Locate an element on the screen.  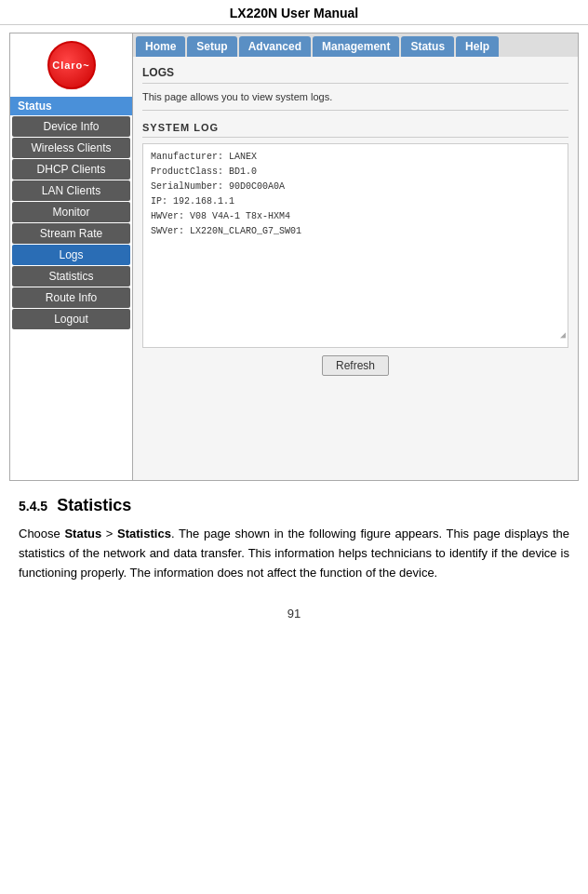
statistics-body-text: Choose Status > Statistics. The page sho… is located at coordinates (294, 554).